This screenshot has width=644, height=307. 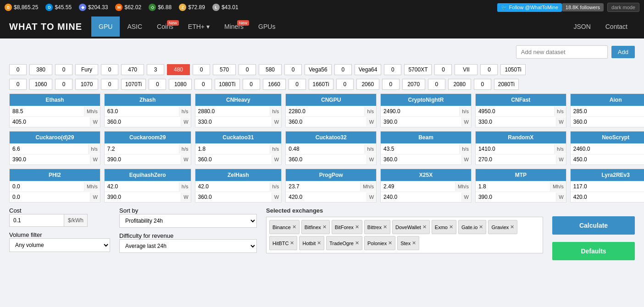 What do you see at coordinates (529, 7) in the screenshot?
I see `follow-button: 🐦 Follow @WhatToMine` at bounding box center [529, 7].